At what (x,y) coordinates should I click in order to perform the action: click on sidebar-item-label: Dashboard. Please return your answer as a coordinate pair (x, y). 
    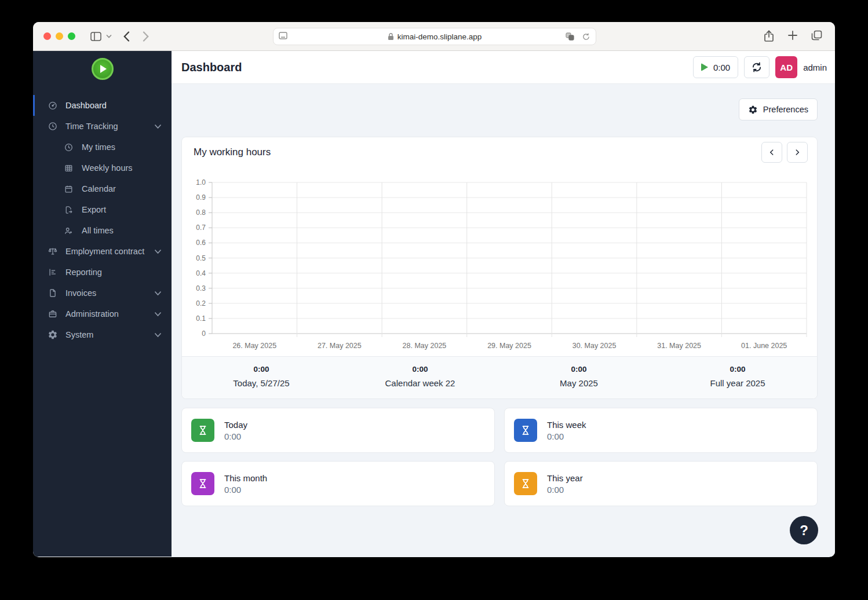
    Looking at the image, I should click on (86, 105).